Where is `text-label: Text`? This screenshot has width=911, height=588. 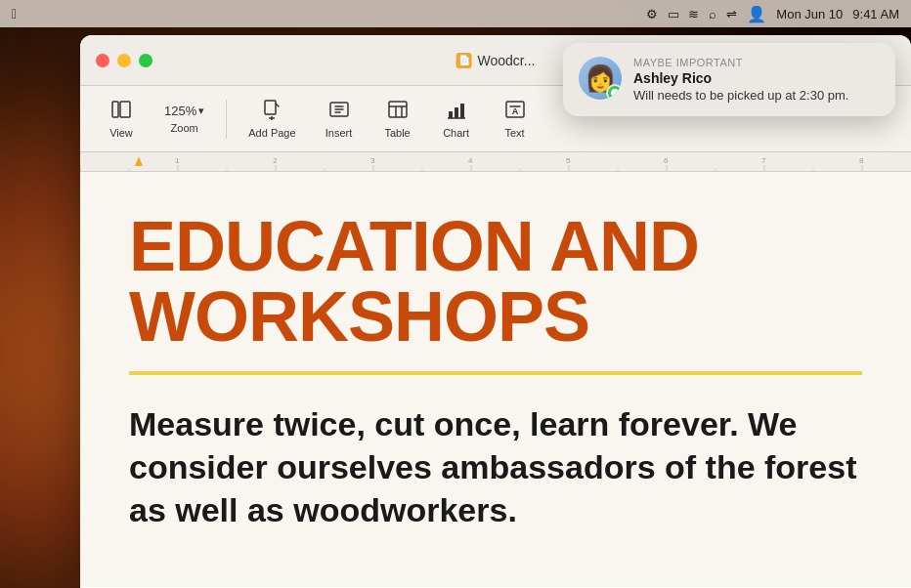 text-label: Text is located at coordinates (514, 133).